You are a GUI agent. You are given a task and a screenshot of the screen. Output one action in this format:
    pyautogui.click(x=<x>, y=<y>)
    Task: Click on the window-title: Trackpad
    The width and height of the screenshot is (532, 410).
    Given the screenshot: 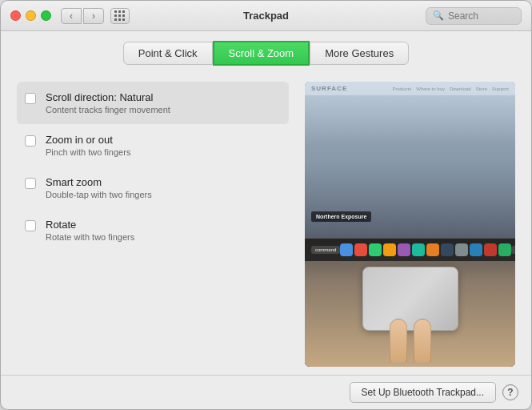 What is the action you would take?
    pyautogui.click(x=266, y=16)
    